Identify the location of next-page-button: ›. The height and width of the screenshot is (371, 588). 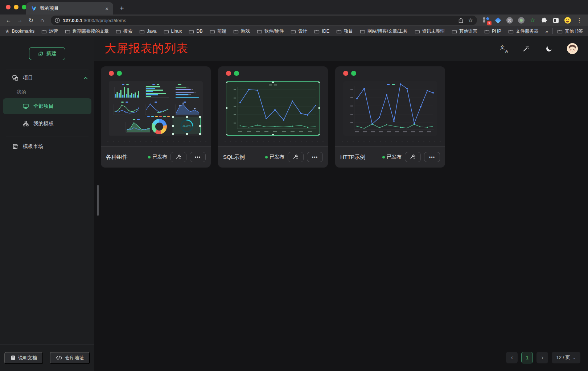
(542, 358).